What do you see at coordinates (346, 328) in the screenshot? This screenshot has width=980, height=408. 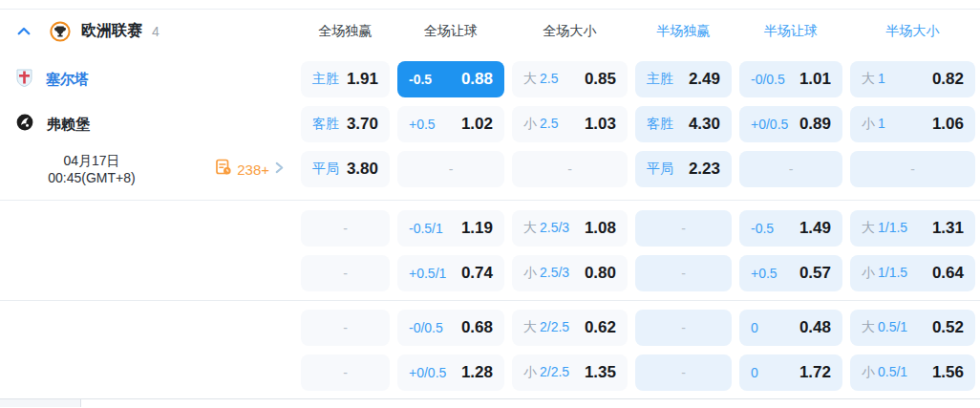 I see `odds-cell-empty: -` at bounding box center [346, 328].